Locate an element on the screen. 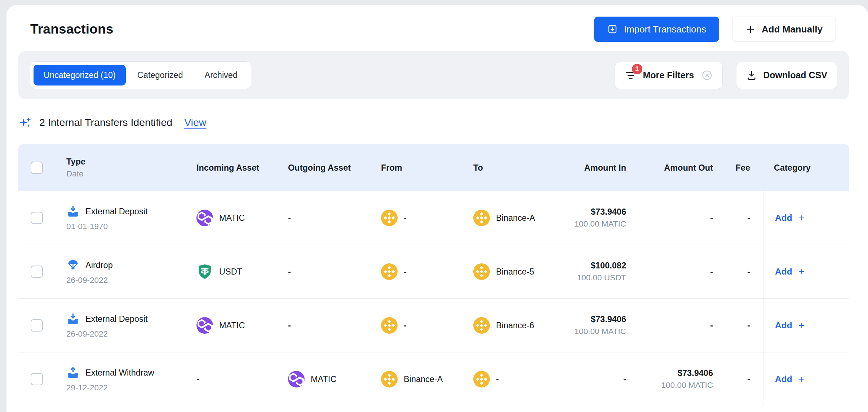 This screenshot has height=412, width=868. import-transactions-button: Import Transactions is located at coordinates (657, 29).